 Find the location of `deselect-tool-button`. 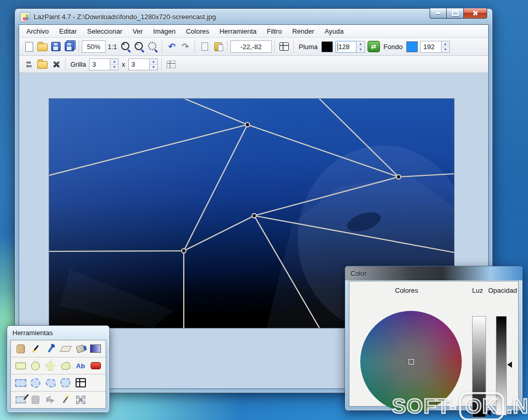

deselect-tool-button is located at coordinates (81, 400).